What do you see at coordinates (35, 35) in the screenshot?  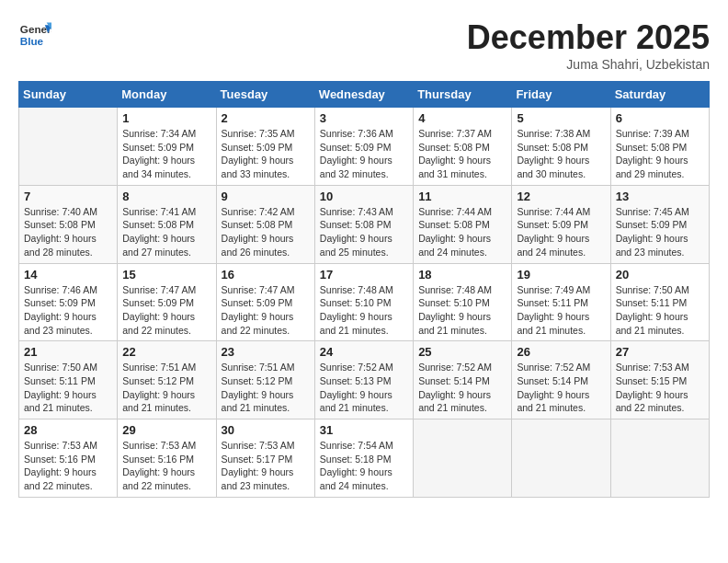 I see `logo: General Blue` at bounding box center [35, 35].